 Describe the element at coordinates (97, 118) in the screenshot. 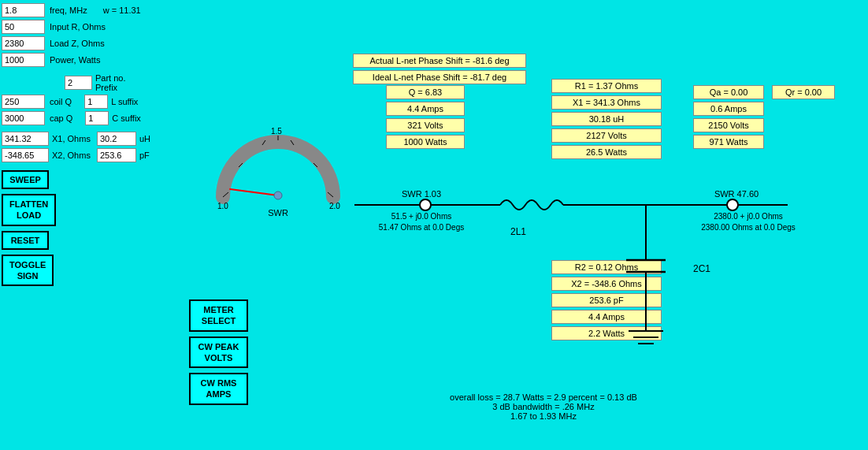

I see `c-suffix-input` at that location.